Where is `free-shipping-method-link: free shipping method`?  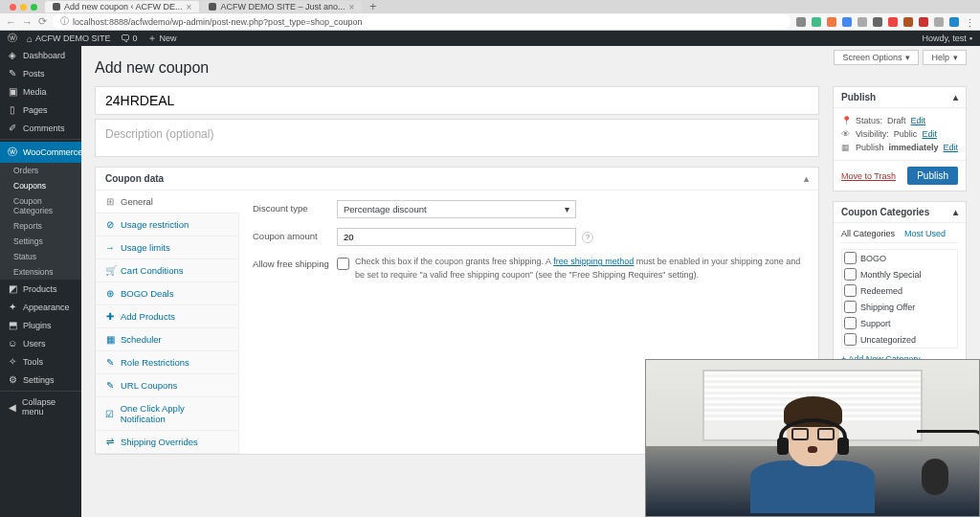
free-shipping-method-link: free shipping method is located at coordinates (593, 261).